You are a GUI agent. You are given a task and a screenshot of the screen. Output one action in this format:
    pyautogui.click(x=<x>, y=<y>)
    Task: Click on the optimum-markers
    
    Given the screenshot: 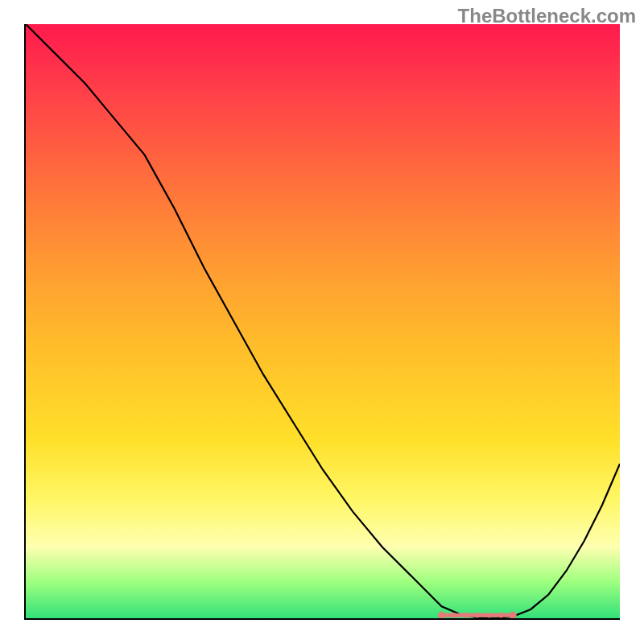 What is the action you would take?
    pyautogui.click(x=477, y=615)
    